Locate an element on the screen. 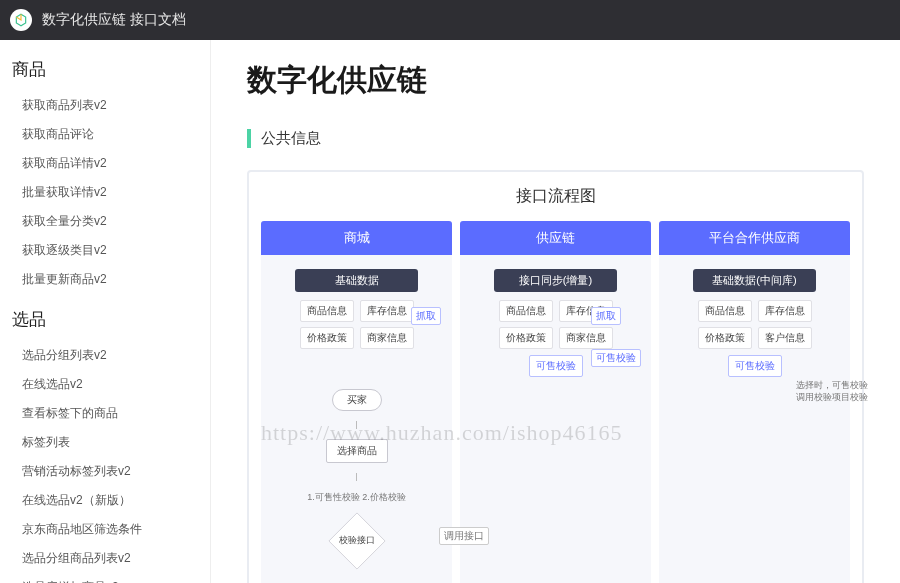 Image resolution: width=900 pixels, height=583 pixels. chip: 客户信息 is located at coordinates (785, 338).